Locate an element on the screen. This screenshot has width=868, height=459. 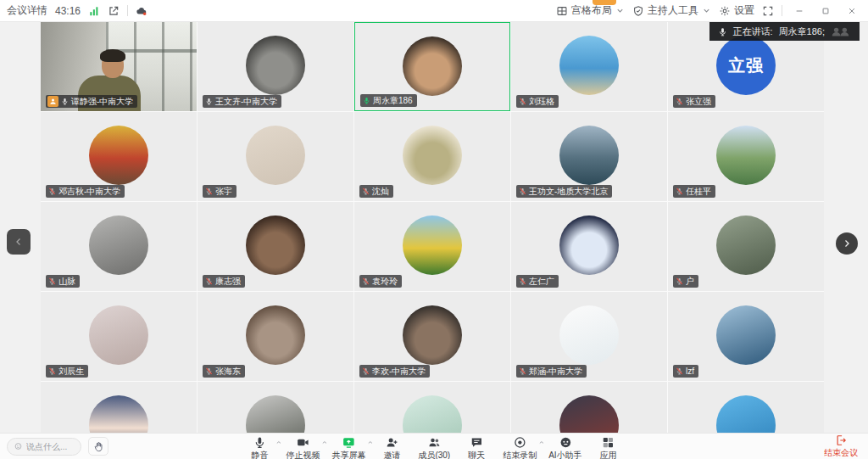
meeting-details-button: 会议详情 is located at coordinates (27, 10).